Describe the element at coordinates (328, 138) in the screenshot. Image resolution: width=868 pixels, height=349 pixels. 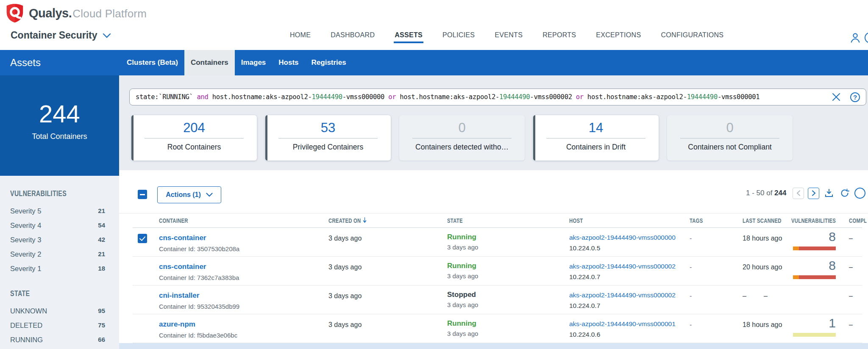
I see `summary-card: 53 Privileged Containers` at that location.